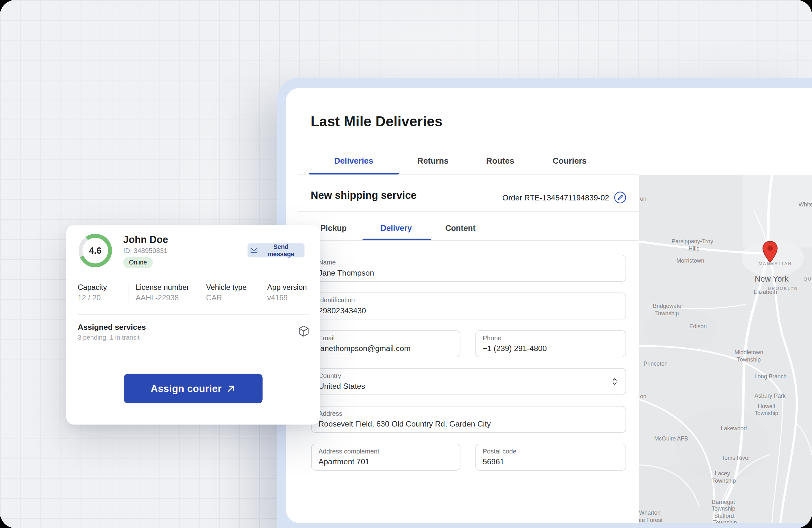 This screenshot has height=528, width=812. What do you see at coordinates (193, 314) in the screenshot?
I see `card-divider` at bounding box center [193, 314].